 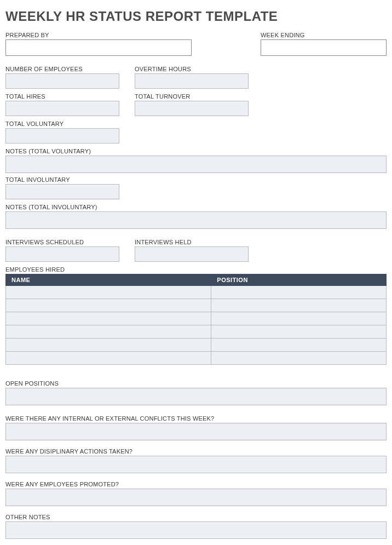 I want to click on conflicts-label: WERE THERE ANY INTERNAL OR EXTERNAL CONF…, so click(x=196, y=418).